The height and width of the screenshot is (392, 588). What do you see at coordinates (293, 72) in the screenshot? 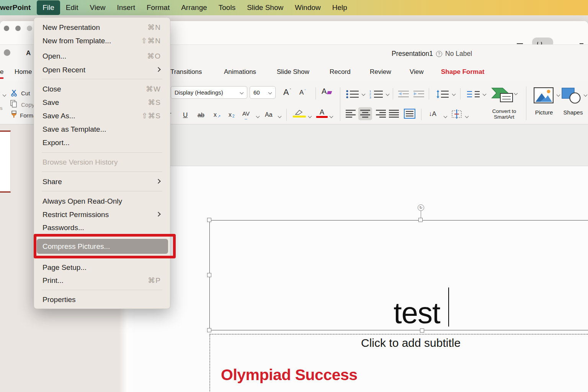
I see `ribbon-tab-slideshow: Slide Show` at bounding box center [293, 72].